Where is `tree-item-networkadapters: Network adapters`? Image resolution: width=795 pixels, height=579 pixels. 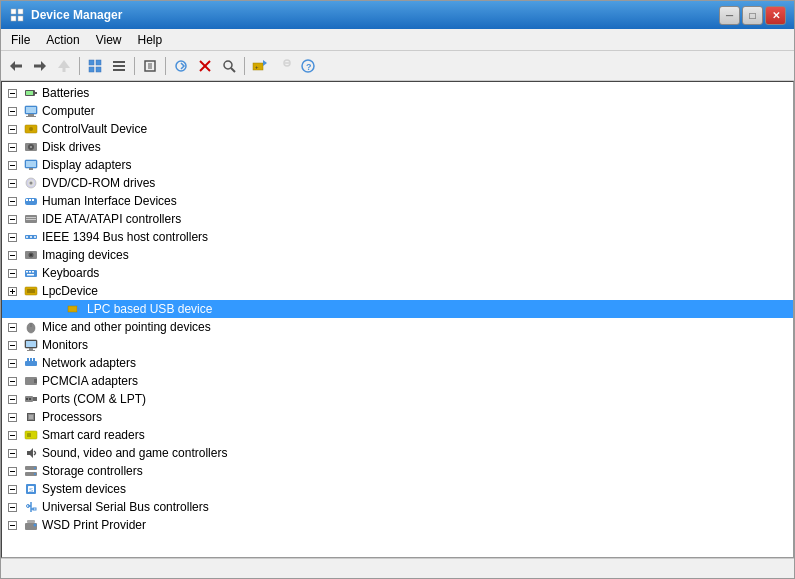
tree-item-networkadapters: Network adapters is located at coordinates (398, 363).